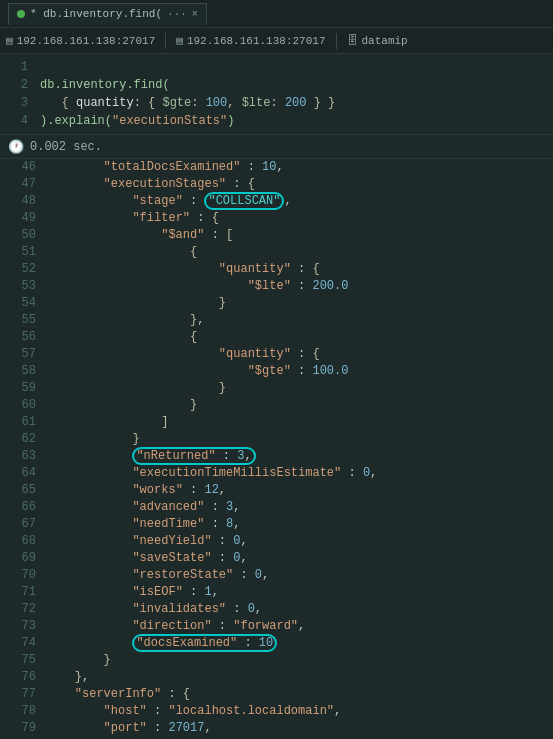 The image size is (553, 739). Describe the element at coordinates (276, 712) in the screenshot. I see `result-line-78: 78 "host" : "localhost.localdomain",` at that location.